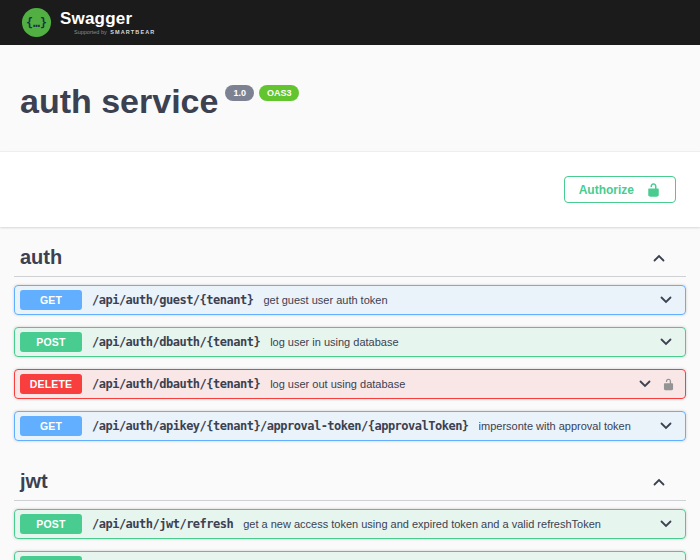  I want to click on authorize-button: Authorize, so click(620, 190).